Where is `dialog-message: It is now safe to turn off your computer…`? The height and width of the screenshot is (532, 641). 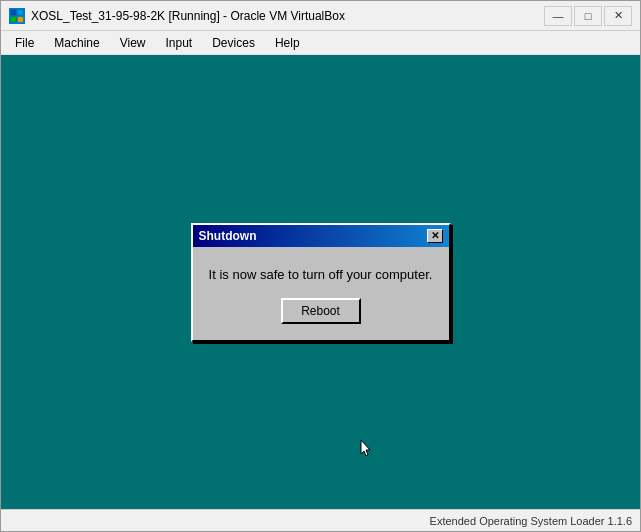
dialog-message: It is now safe to turn off your computer… is located at coordinates (321, 274).